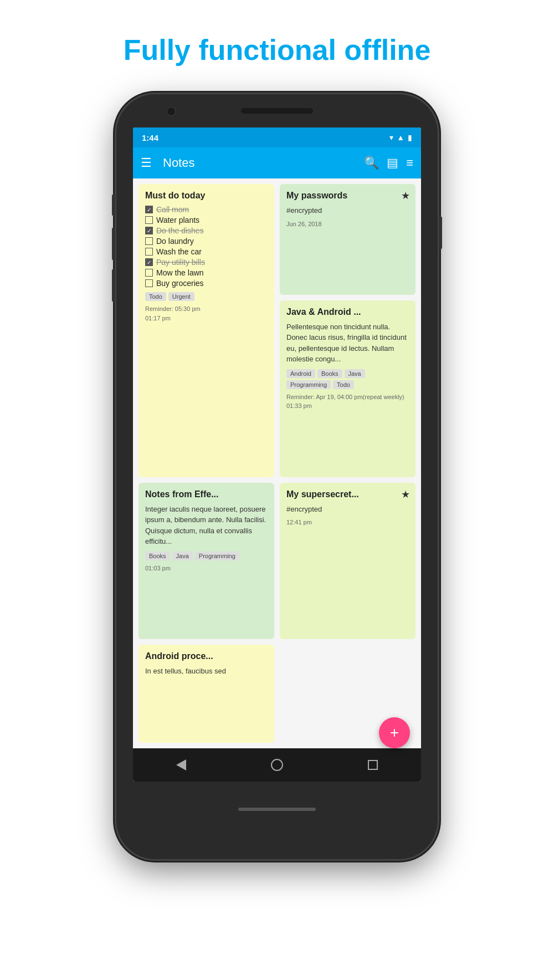 This screenshot has width=554, height=980. I want to click on battery-icon: ▮, so click(410, 137).